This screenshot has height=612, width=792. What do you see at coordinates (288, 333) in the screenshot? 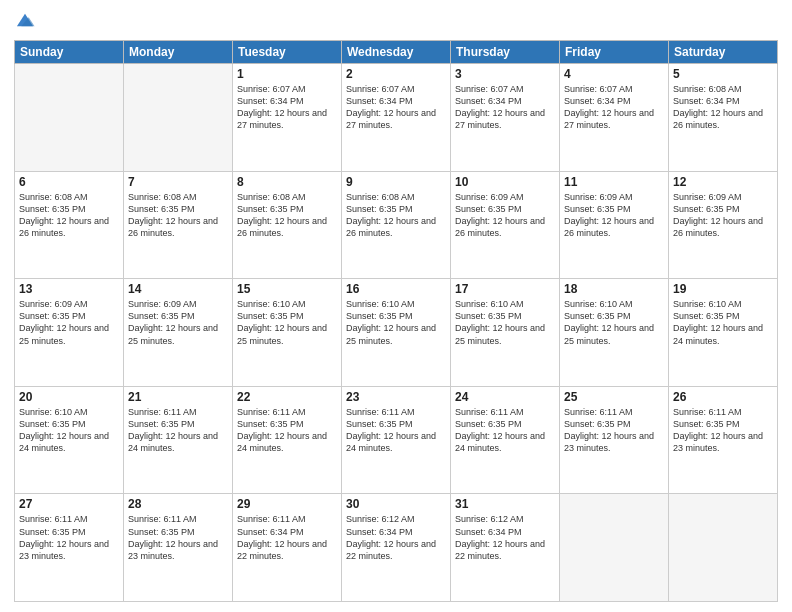
I see `calendar-cell: 15Sunrise: 6:10 AM Sunset: 6:35 PM Dayli…` at bounding box center [288, 333].